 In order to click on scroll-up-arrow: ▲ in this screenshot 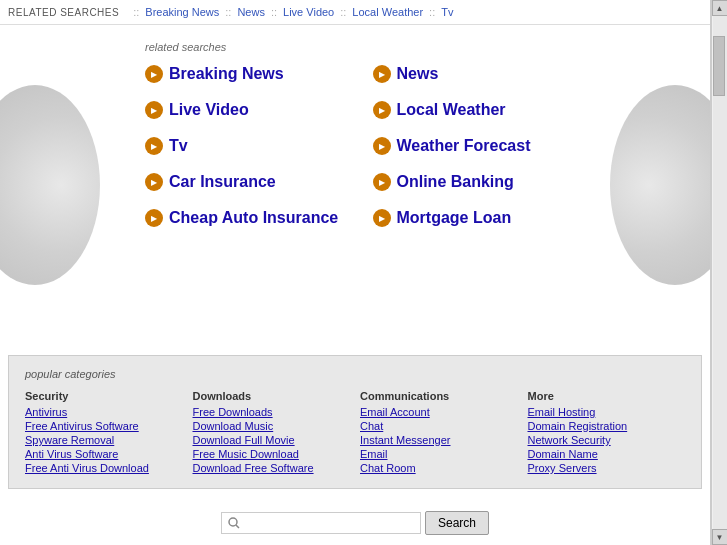, I will do `click(720, 8)`.